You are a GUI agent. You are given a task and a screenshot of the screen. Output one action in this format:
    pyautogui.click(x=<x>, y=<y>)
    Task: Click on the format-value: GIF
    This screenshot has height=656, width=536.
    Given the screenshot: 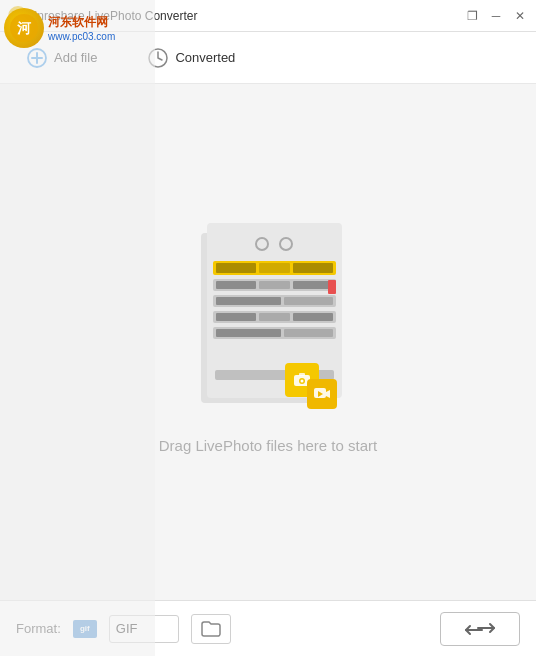 What is the action you would take?
    pyautogui.click(x=127, y=628)
    